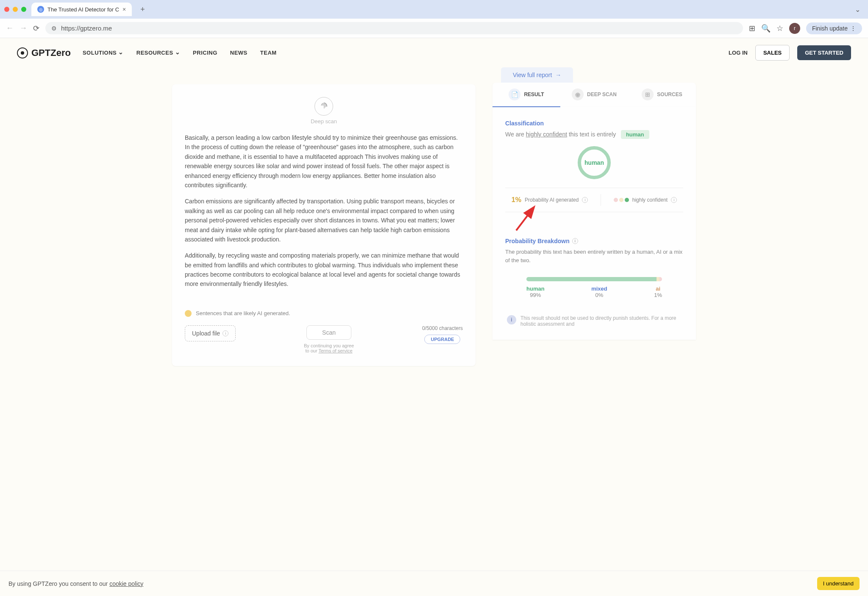 This screenshot has height=596, width=868. I want to click on favicon-icon: ◎, so click(41, 9).